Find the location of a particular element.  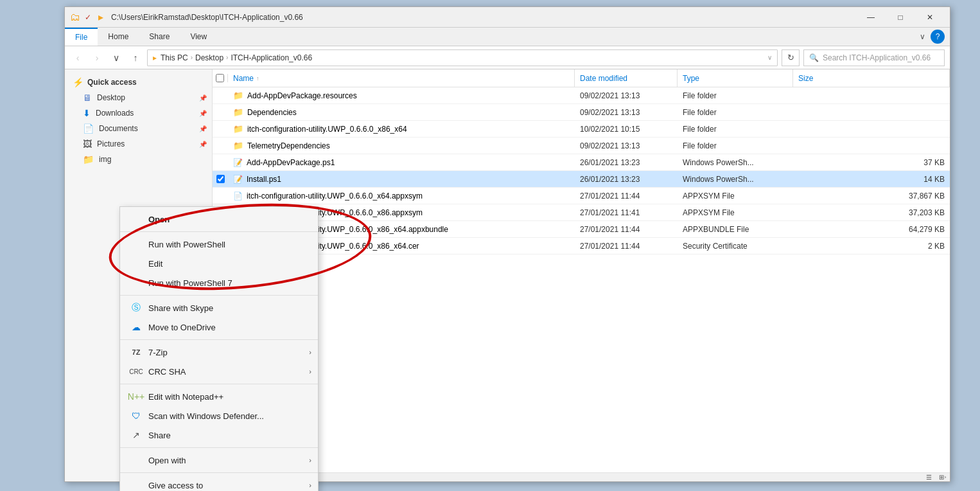

table-row: 📝 Install.ps1 26/01/2021 13:23 Windows P… is located at coordinates (581, 179).